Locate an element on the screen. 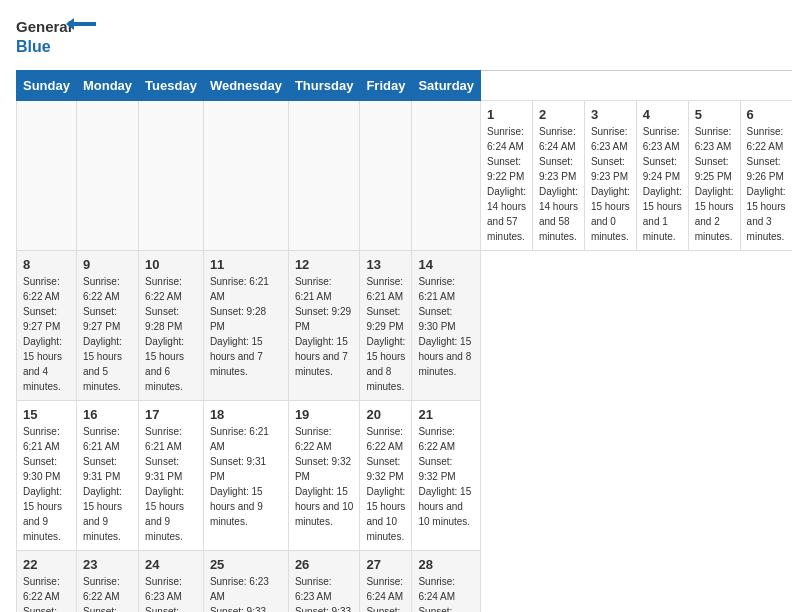 This screenshot has height=612, width=792. day-number: 19 is located at coordinates (324, 414).